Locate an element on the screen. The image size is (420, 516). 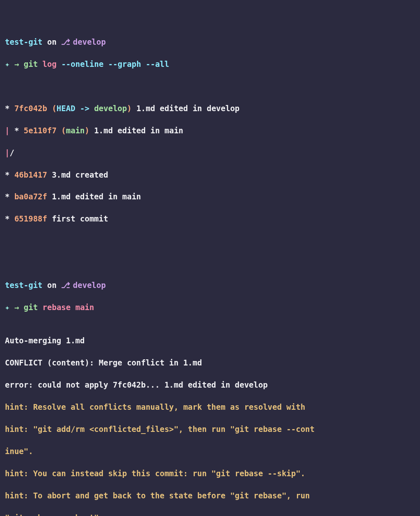
output-line: error: could not apply 7fc042b... 1.md e… is located at coordinates (210, 385).